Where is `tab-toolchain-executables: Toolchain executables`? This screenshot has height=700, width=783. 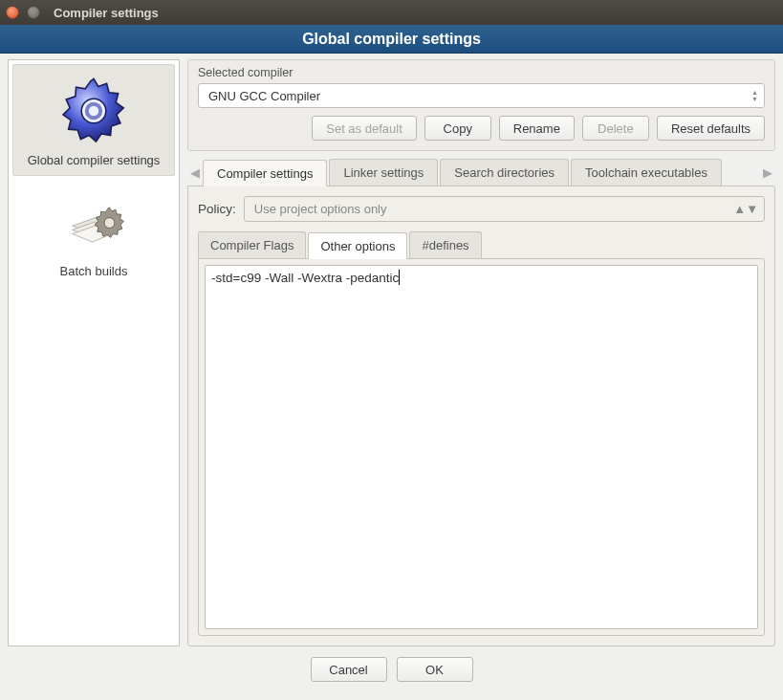
tab-toolchain-executables: Toolchain executables is located at coordinates (646, 172).